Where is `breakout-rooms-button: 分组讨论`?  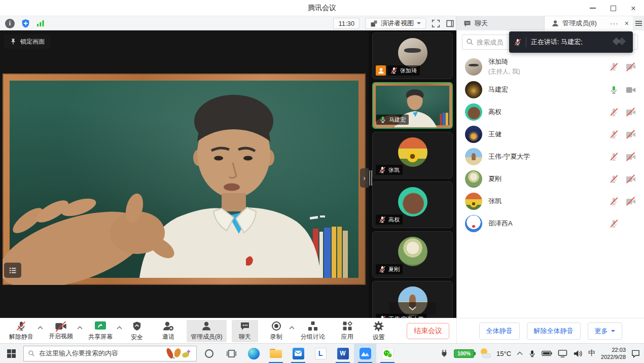
breakout-rooms-button: 分组讨论 is located at coordinates (313, 331).